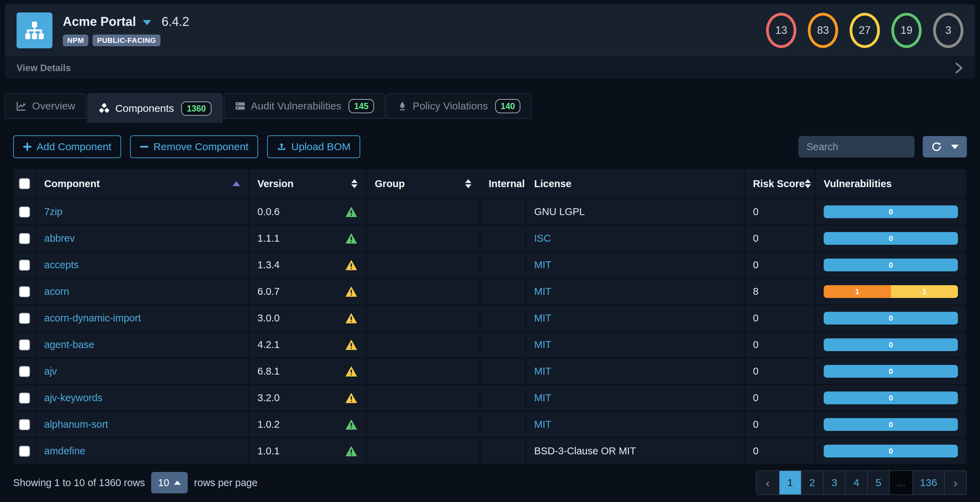  What do you see at coordinates (282, 147) in the screenshot?
I see `upload-icon` at bounding box center [282, 147].